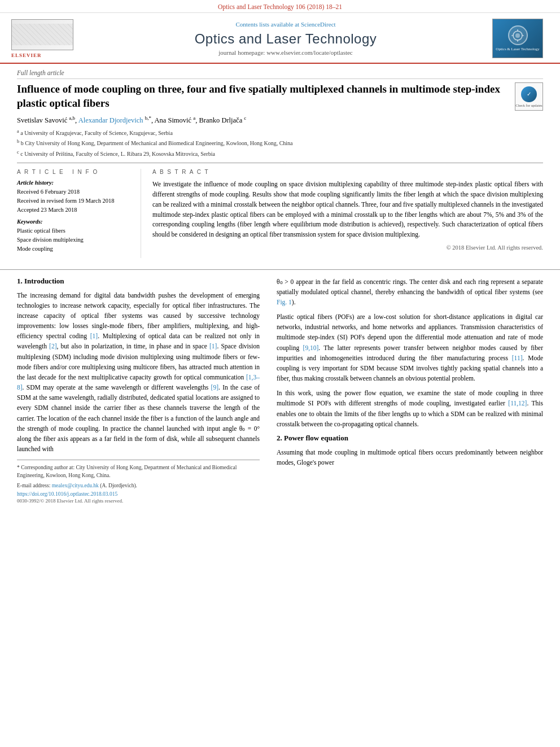 The image size is (560, 747). Describe the element at coordinates (528, 105) in the screenshot. I see `badge-label: Check for updates` at that location.